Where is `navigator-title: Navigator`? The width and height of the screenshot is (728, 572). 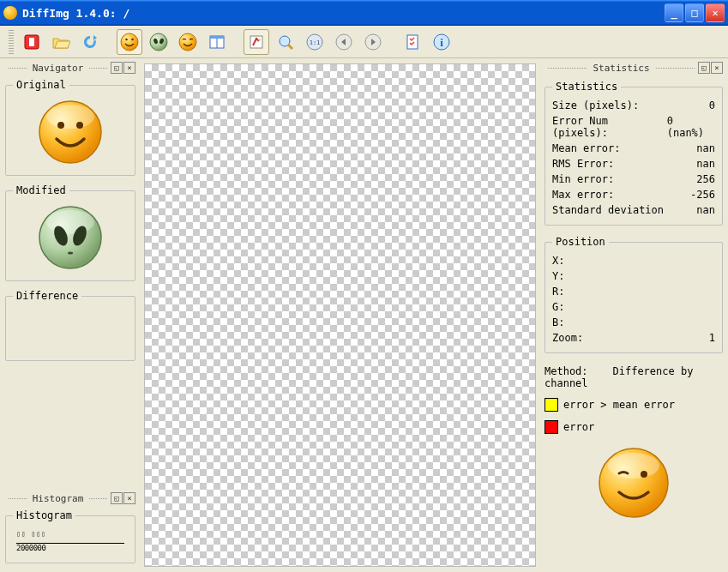 navigator-title: Navigator is located at coordinates (58, 69).